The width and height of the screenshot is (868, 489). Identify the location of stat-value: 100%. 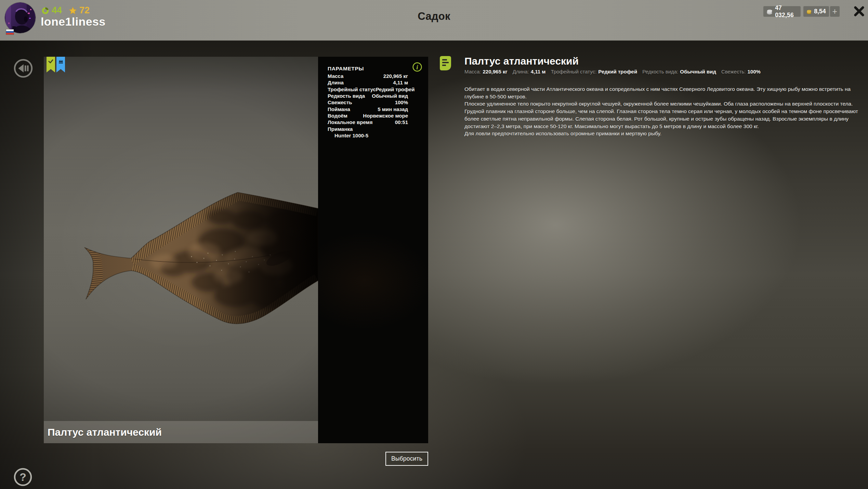
(754, 72).